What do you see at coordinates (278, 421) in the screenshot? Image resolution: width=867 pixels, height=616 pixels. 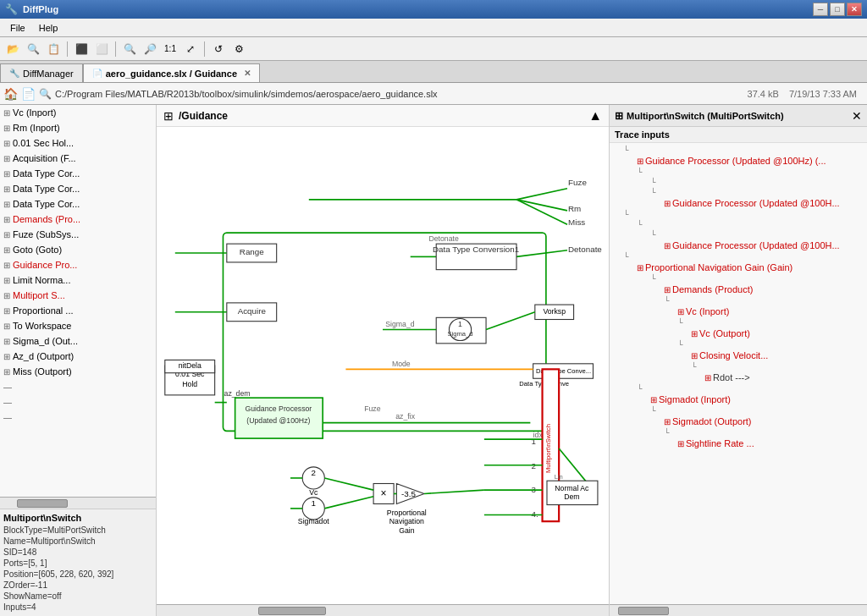 I see `svg-text: (Updated @100Hz)` at bounding box center [278, 421].